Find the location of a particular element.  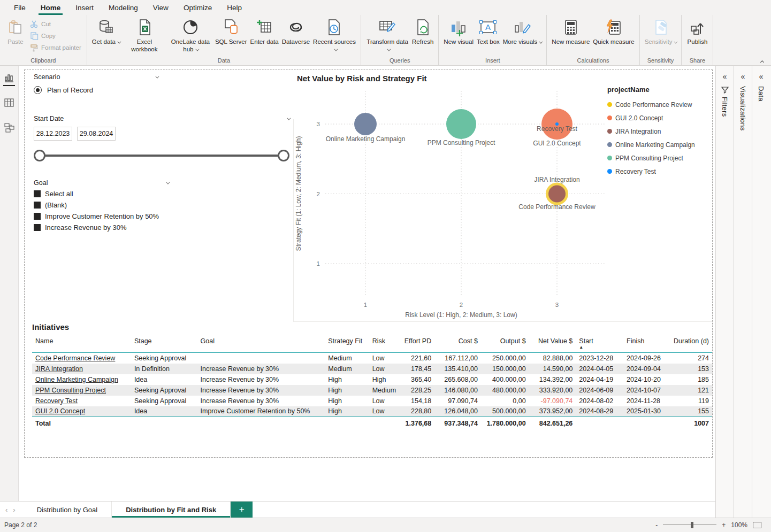

transform-data-button: Transform data is located at coordinates (387, 35).